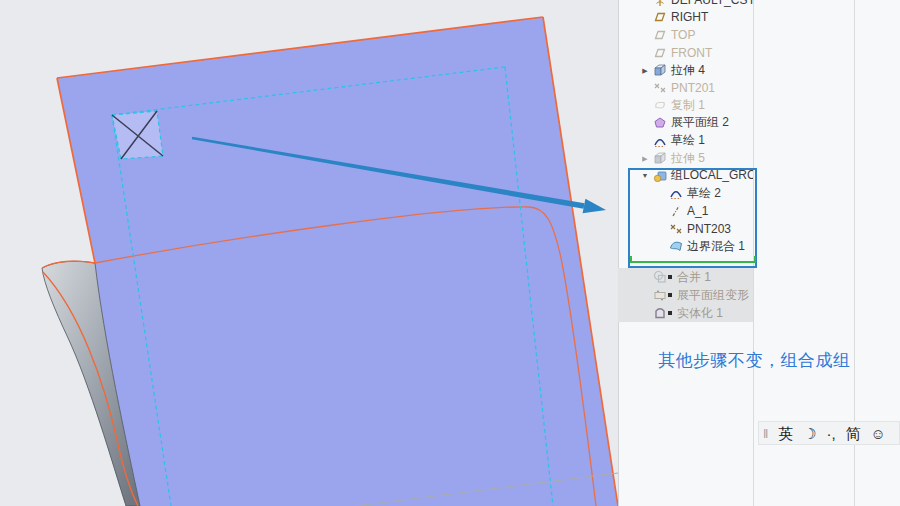  What do you see at coordinates (755, 260) in the screenshot?
I see `insertion-locator-tick-right` at bounding box center [755, 260].